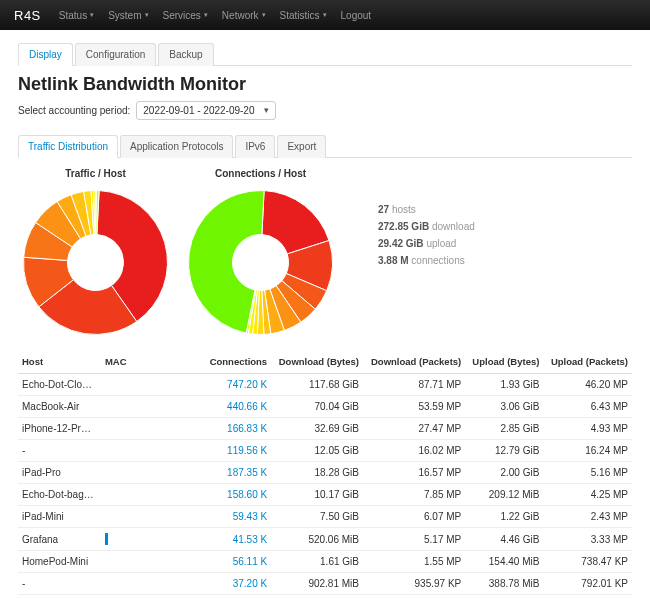 The height and width of the screenshot is (598, 650). Describe the element at coordinates (152, 362) in the screenshot. I see `col-header: MAC` at that location.